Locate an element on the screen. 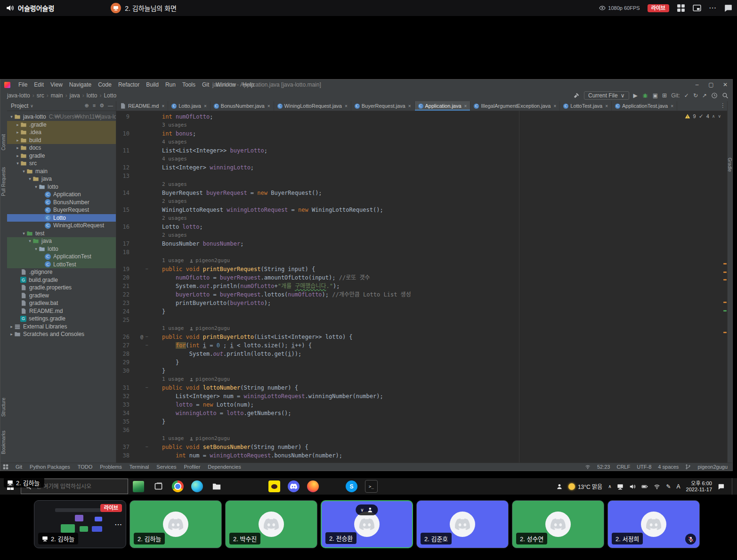  clock: 오후 6:00 2022-11-17 is located at coordinates (699, 487).